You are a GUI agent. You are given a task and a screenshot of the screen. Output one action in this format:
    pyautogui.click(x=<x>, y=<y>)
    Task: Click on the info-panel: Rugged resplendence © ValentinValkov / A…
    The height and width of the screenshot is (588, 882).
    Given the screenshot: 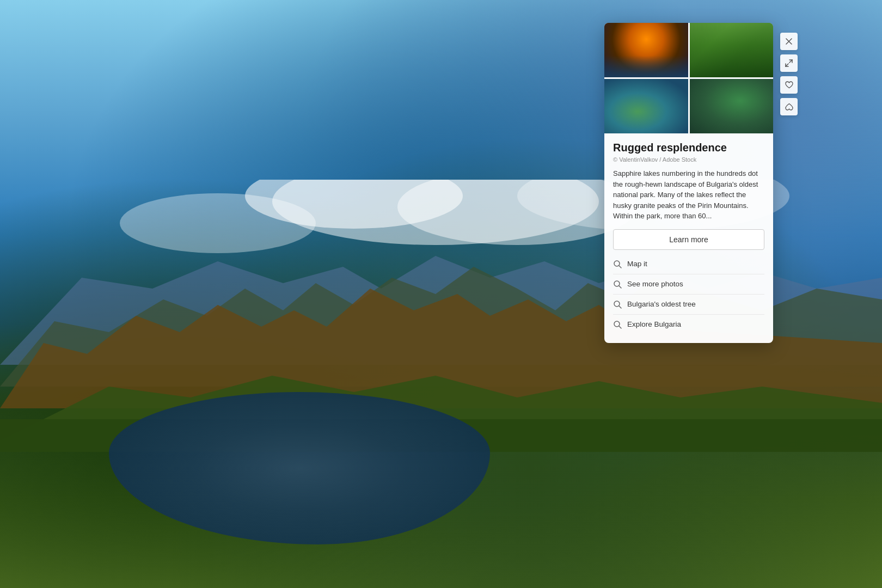 What is the action you would take?
    pyautogui.click(x=689, y=183)
    